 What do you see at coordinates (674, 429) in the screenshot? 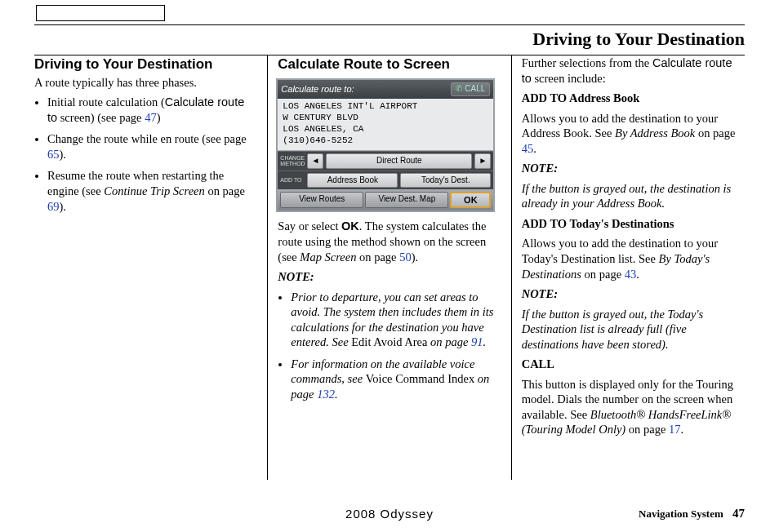
I see `page-ref: 17` at bounding box center [674, 429].